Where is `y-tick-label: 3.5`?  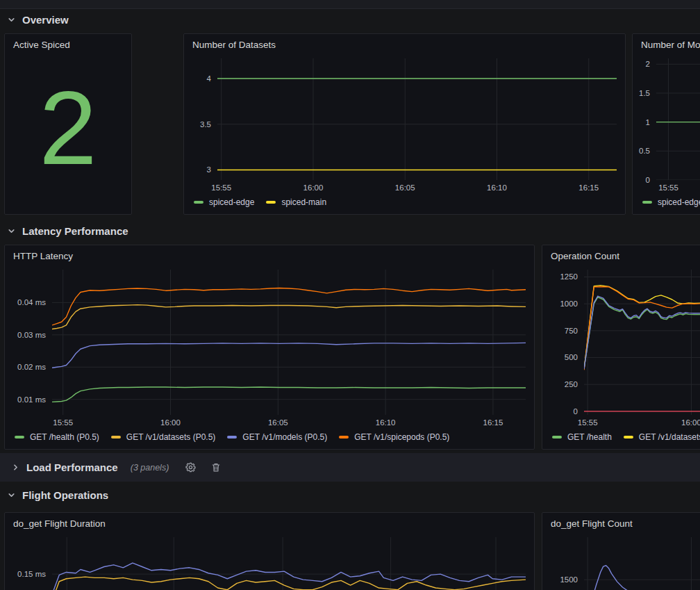
y-tick-label: 3.5 is located at coordinates (206, 124).